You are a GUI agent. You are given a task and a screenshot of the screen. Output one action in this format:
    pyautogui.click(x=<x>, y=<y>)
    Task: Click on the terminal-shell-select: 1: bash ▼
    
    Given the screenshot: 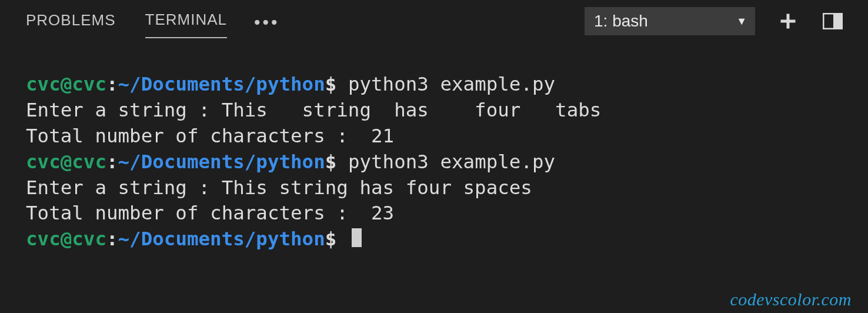 What is the action you would take?
    pyautogui.click(x=670, y=21)
    